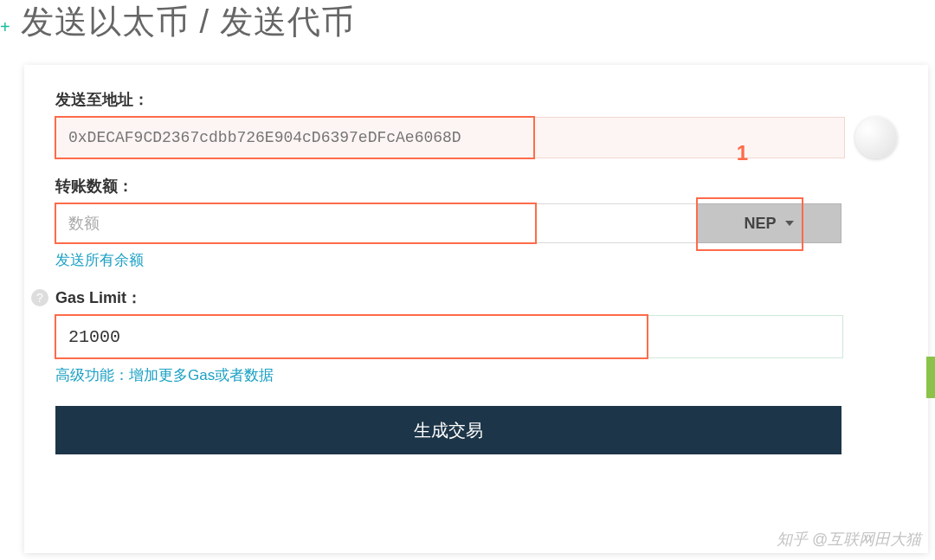 This screenshot has height=560, width=935. What do you see at coordinates (449, 337) in the screenshot?
I see `gas-input-wrapper` at bounding box center [449, 337].